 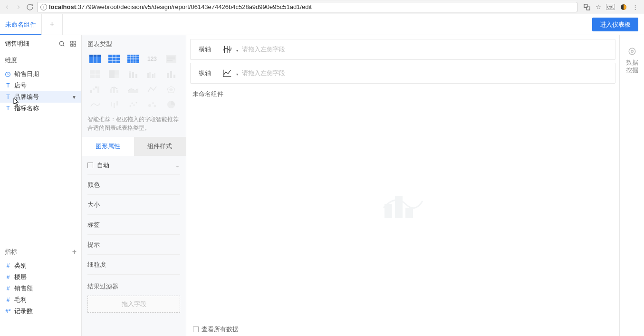 What do you see at coordinates (95, 105) in the screenshot?
I see `chart-type-line-icon` at bounding box center [95, 105].